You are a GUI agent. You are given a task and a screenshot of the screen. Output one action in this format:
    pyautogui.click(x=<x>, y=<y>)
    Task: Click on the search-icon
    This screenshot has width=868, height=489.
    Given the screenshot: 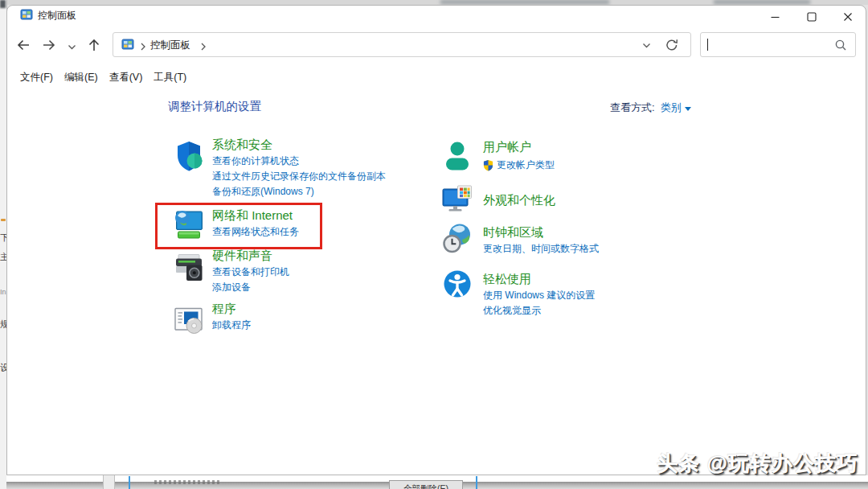 What is the action you would take?
    pyautogui.click(x=841, y=45)
    